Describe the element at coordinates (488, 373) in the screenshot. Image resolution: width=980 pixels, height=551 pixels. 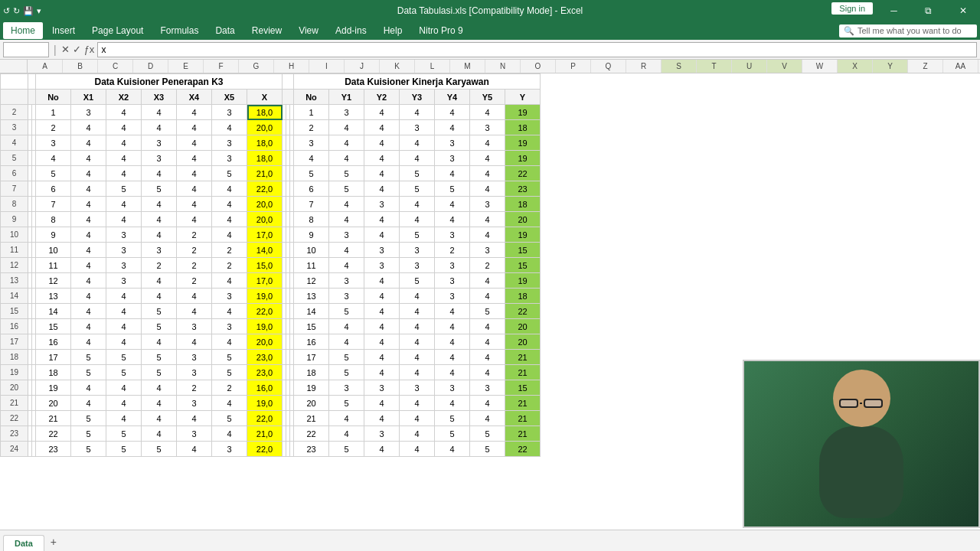
I see `t2-cell-r17-c5: 4` at that location.